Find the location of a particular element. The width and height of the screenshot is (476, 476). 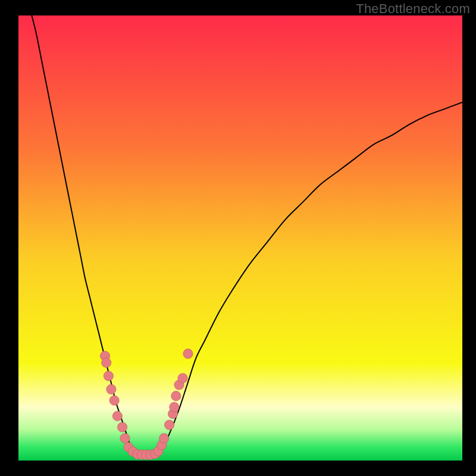

watermark-text: TheBottleneck.com is located at coordinates (413, 9).